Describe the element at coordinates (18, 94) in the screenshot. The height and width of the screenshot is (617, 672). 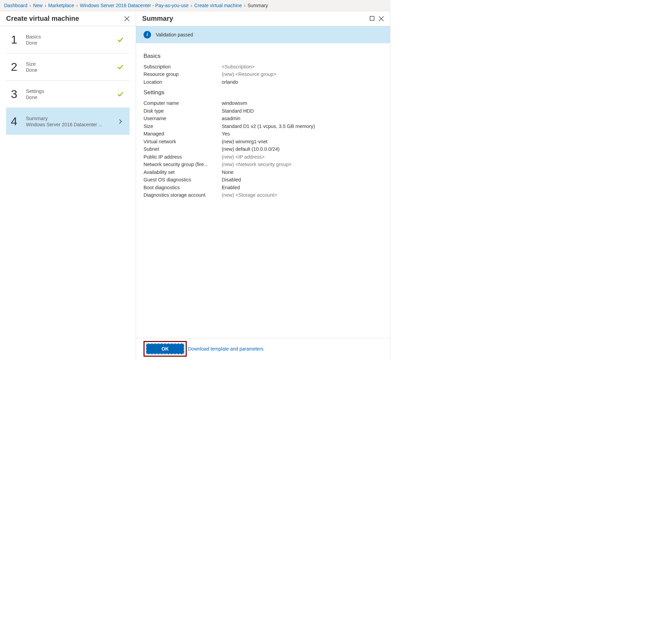
I see `step-number: 3` at that location.